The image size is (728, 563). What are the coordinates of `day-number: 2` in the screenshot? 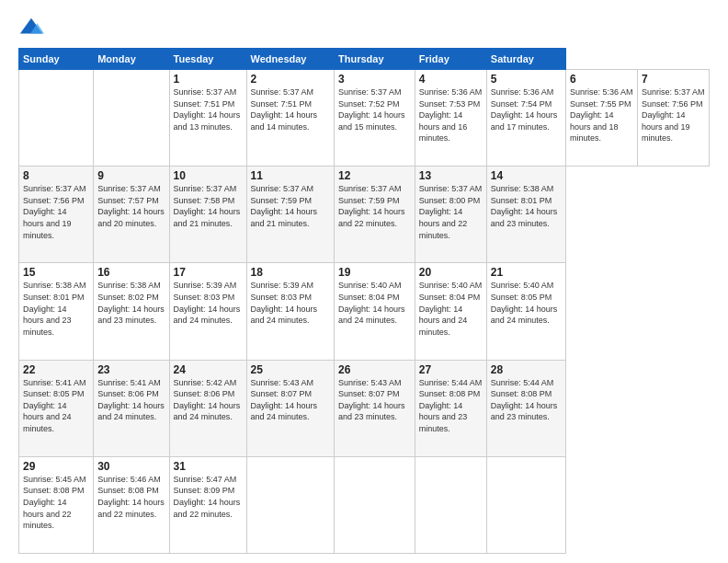 It's located at (290, 79).